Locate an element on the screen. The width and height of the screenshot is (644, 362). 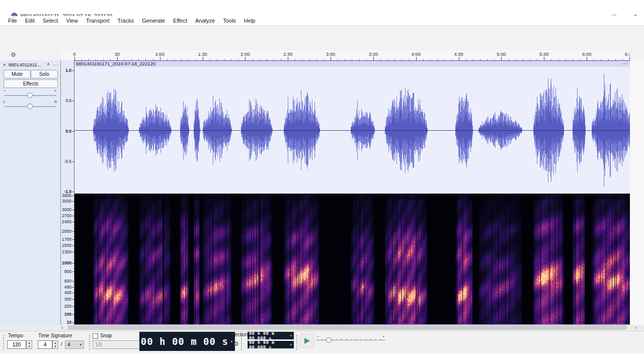
timeline-label: 4:00 is located at coordinates (417, 54).